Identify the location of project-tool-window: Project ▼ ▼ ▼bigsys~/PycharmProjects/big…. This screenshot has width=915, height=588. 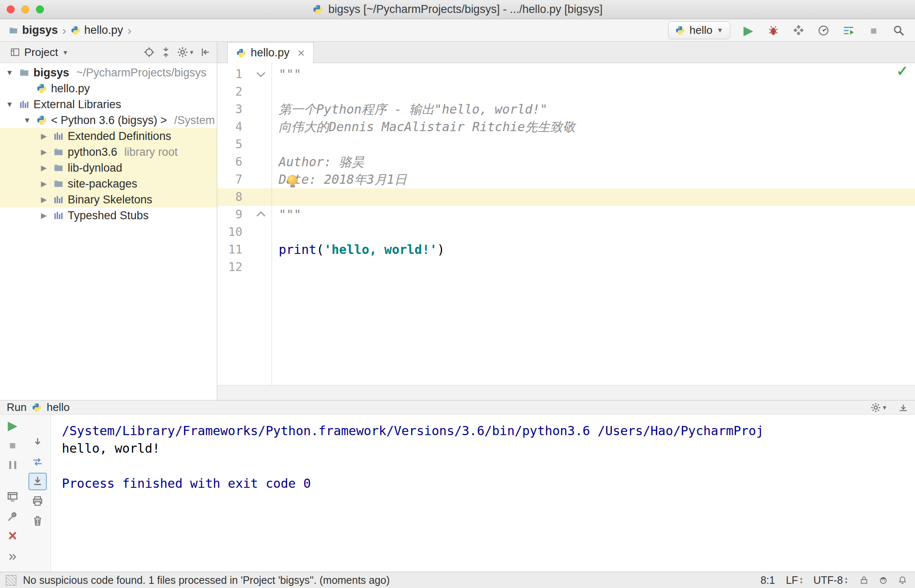
(109, 221).